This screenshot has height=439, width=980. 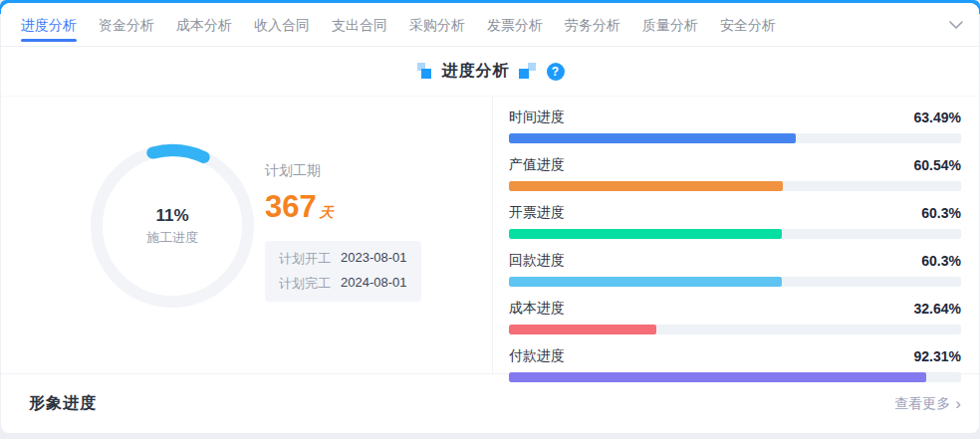 What do you see at coordinates (537, 213) in the screenshot?
I see `bar-label: 开票进度` at bounding box center [537, 213].